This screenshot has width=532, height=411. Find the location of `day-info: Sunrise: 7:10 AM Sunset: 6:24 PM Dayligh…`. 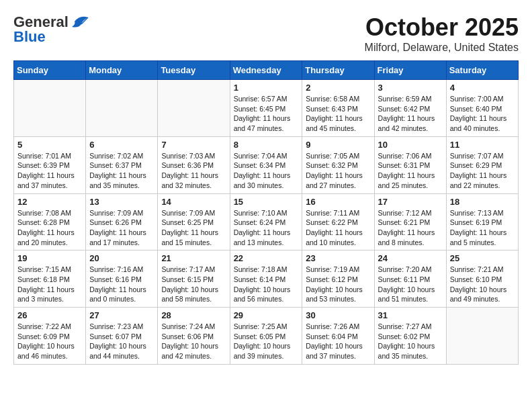

day-info: Sunrise: 7:10 AM Sunset: 6:24 PM Dayligh… is located at coordinates (266, 228).